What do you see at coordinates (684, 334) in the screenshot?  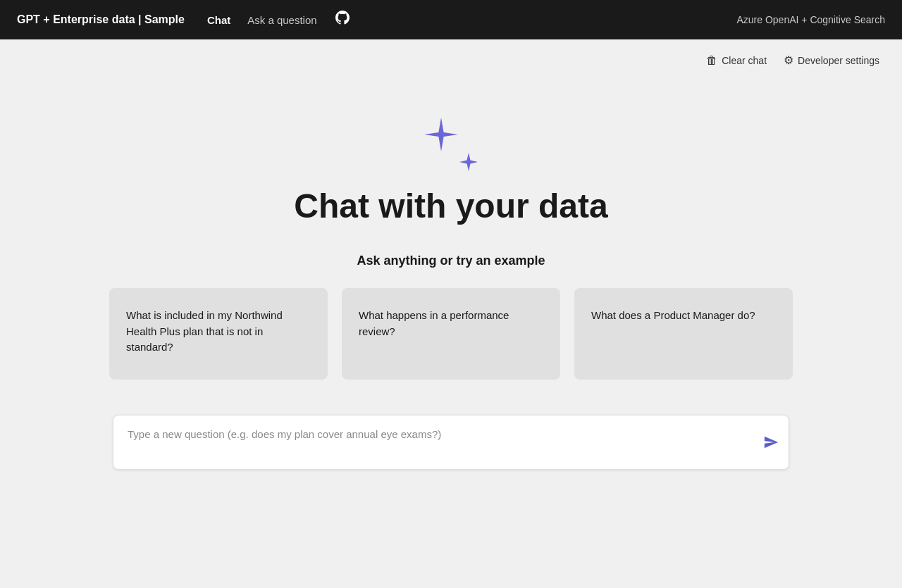 I see `example-card-3: What does a Product Manager do?` at bounding box center [684, 334].